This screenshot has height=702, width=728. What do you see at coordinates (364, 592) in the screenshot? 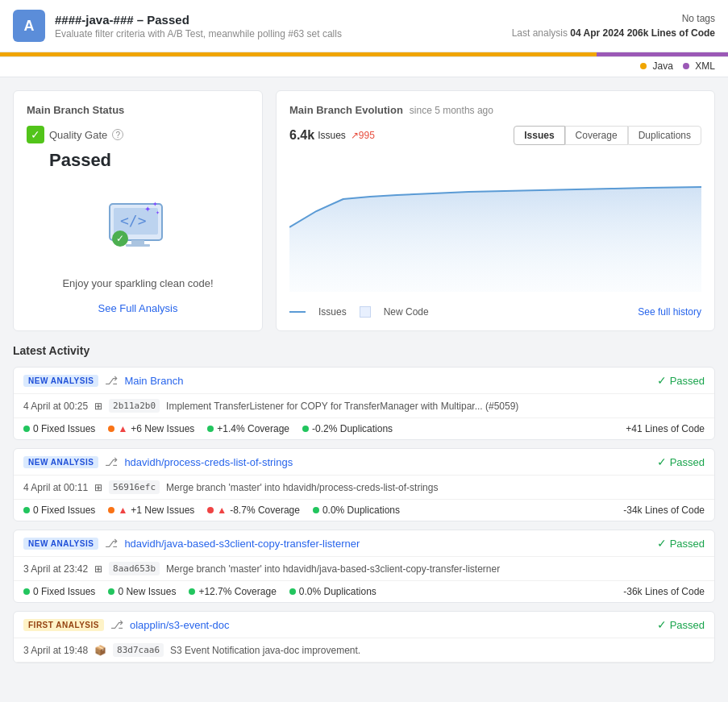
I see `activity-row3: 0 Fixed Issues 0 New Issues +12.7% Cover…` at bounding box center [364, 592].